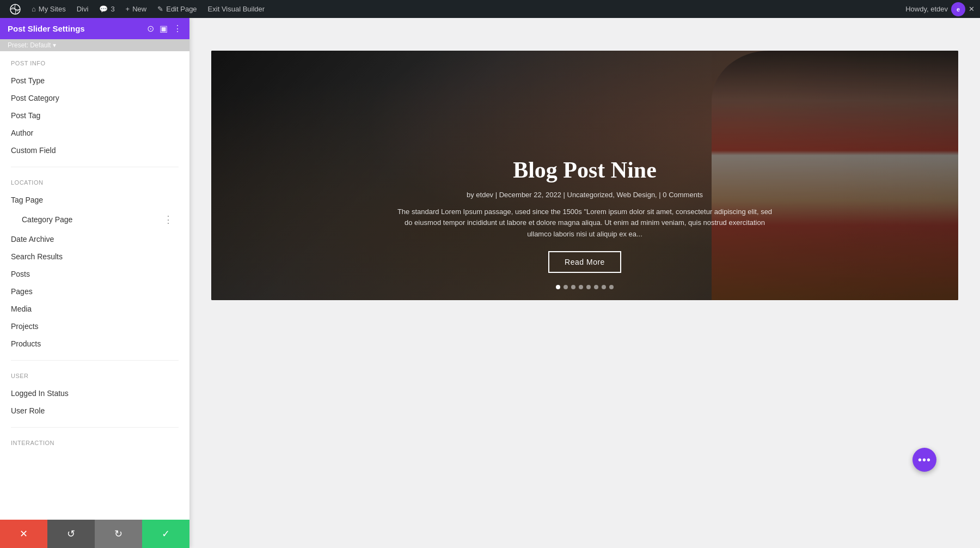  What do you see at coordinates (34, 9) in the screenshot?
I see `home-icon: ⌂` at bounding box center [34, 9].